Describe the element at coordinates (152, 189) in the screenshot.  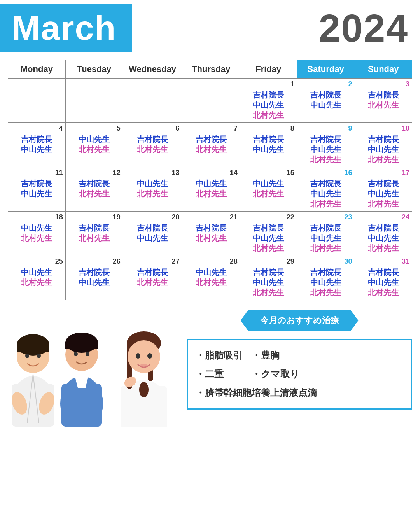
I see `calendar-cell-2-2: 13中山先生北村先生` at that location.